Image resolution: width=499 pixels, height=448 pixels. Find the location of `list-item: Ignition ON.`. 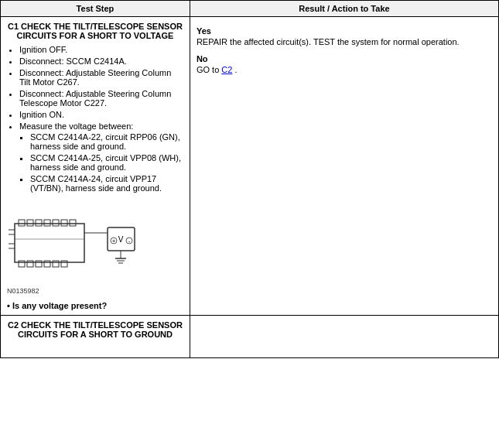

list-item: Ignition ON. is located at coordinates (101, 115).